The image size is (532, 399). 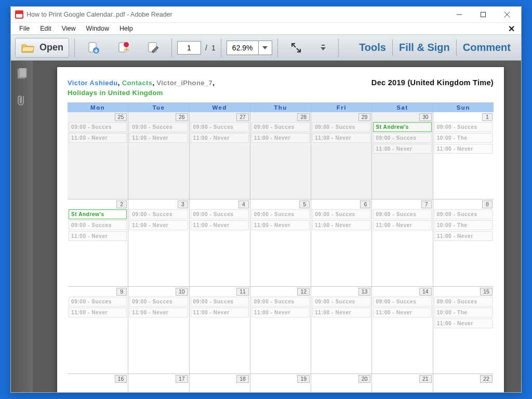 What do you see at coordinates (303, 292) in the screenshot?
I see `day-number: 12` at bounding box center [303, 292].